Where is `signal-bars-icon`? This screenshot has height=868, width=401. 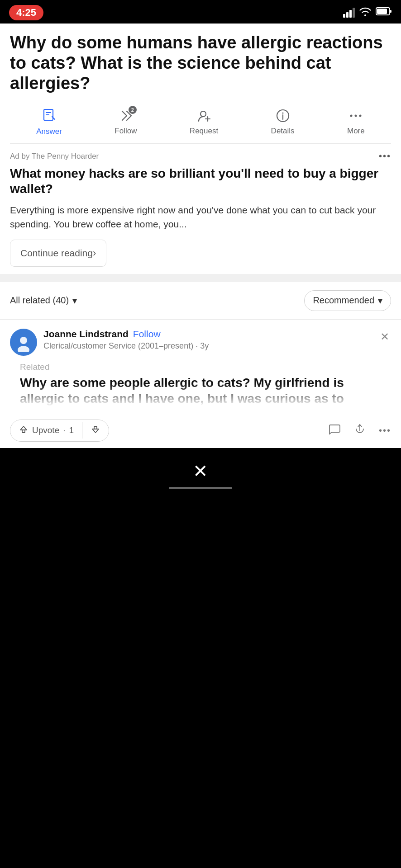
signal-bars-icon is located at coordinates (349, 13).